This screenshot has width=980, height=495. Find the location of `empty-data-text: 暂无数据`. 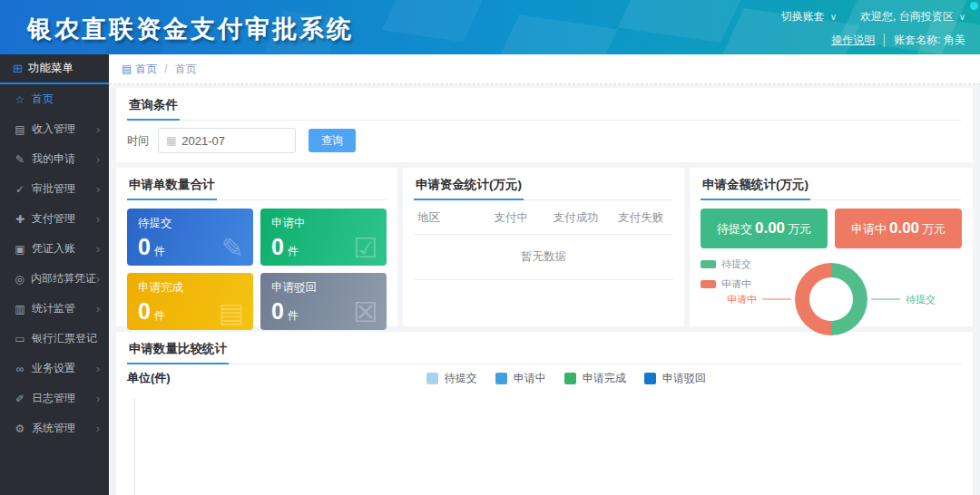

empty-data-text: 暂无数据 is located at coordinates (544, 257).